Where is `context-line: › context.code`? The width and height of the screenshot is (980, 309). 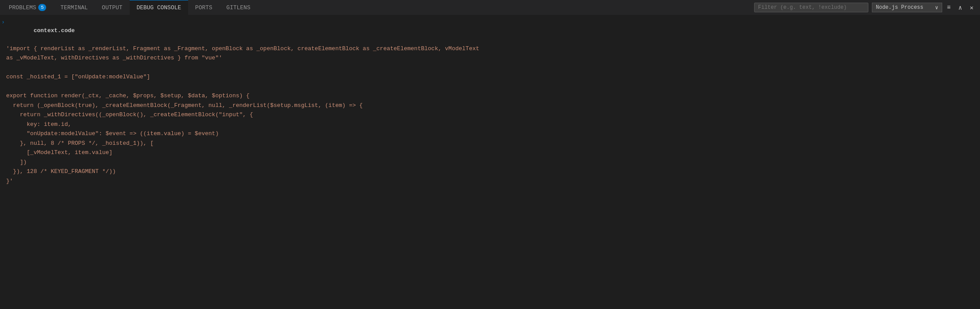
context-line: › context.code is located at coordinates (490, 31).